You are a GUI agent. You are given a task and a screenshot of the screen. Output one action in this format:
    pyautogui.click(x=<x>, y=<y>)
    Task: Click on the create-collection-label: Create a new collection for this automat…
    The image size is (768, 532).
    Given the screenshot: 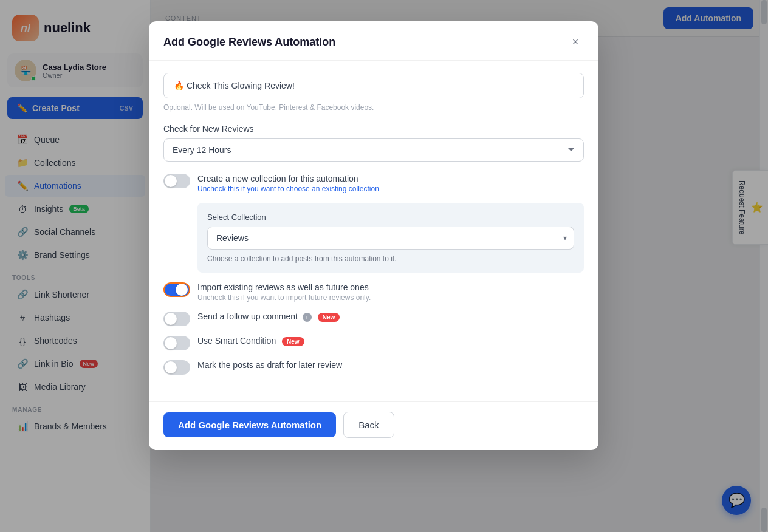 What is the action you would take?
    pyautogui.click(x=288, y=179)
    